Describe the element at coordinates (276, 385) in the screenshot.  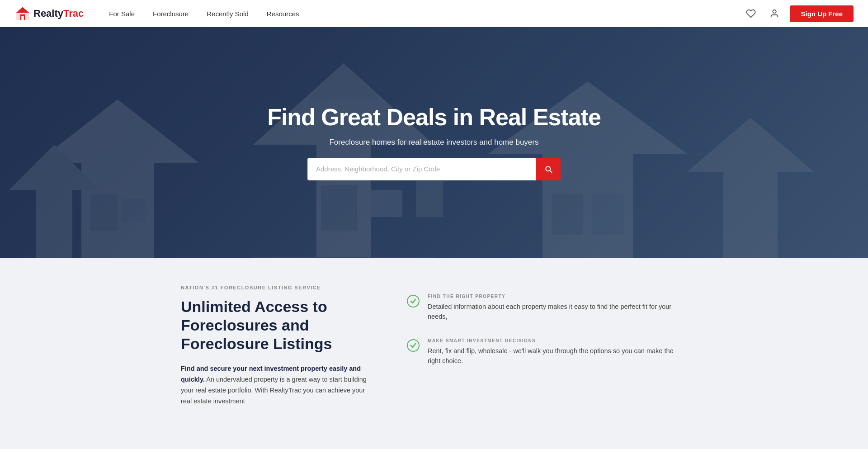
I see `section-body: Find and secure your next investment pro…` at that location.